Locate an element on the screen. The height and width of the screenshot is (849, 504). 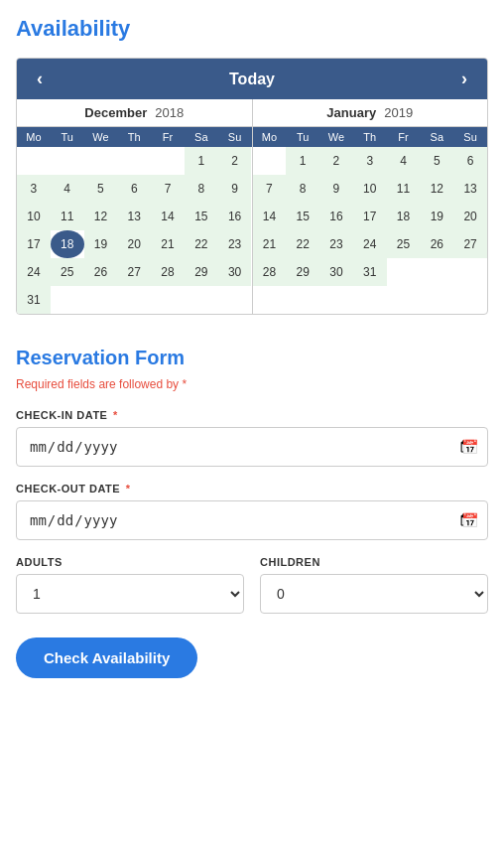
adults-select: 1 2 3 4 5 6 is located at coordinates (130, 594).